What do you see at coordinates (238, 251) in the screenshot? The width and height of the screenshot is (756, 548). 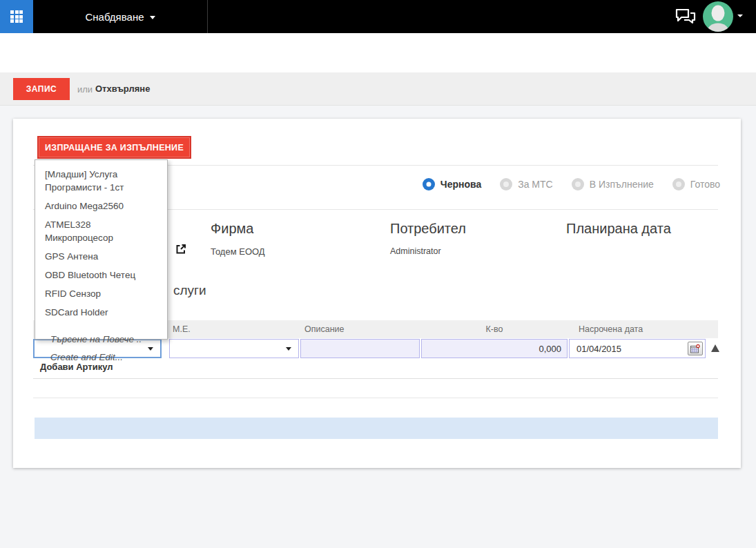 I see `field-value-company: Тодем ЕООД` at bounding box center [238, 251].